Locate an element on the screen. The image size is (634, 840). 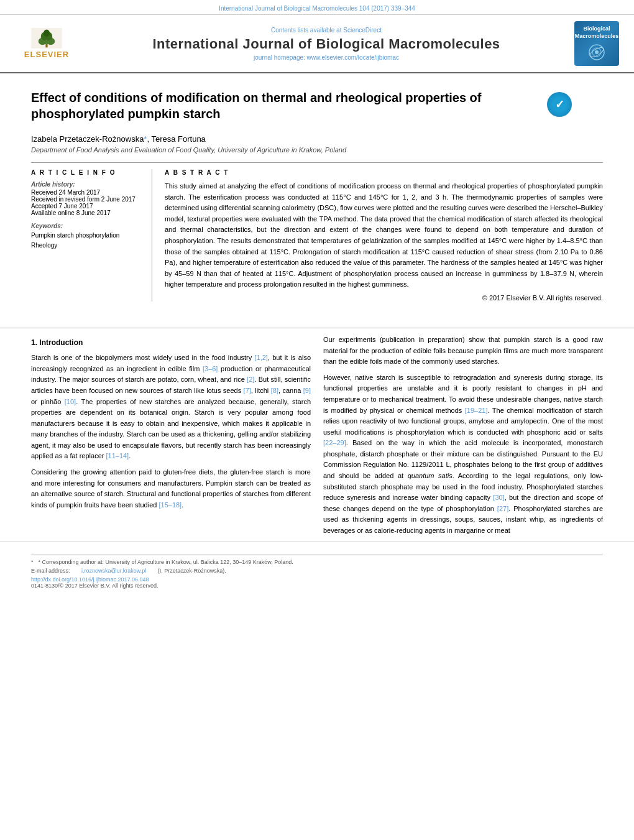
revised-date: Received in revised form 2 June 2017 is located at coordinates (88, 199).